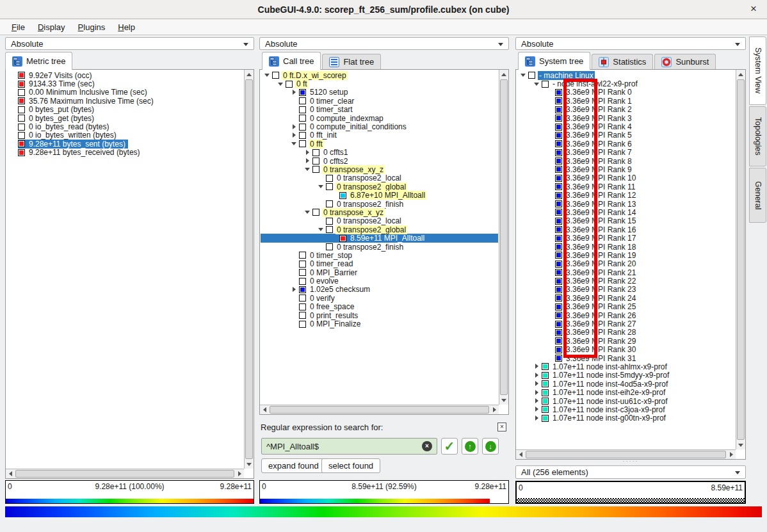 The height and width of the screenshot is (532, 767). I want to click on tree-item: 1.07e+11 node inst-uu61c-x9-prof, so click(626, 401).